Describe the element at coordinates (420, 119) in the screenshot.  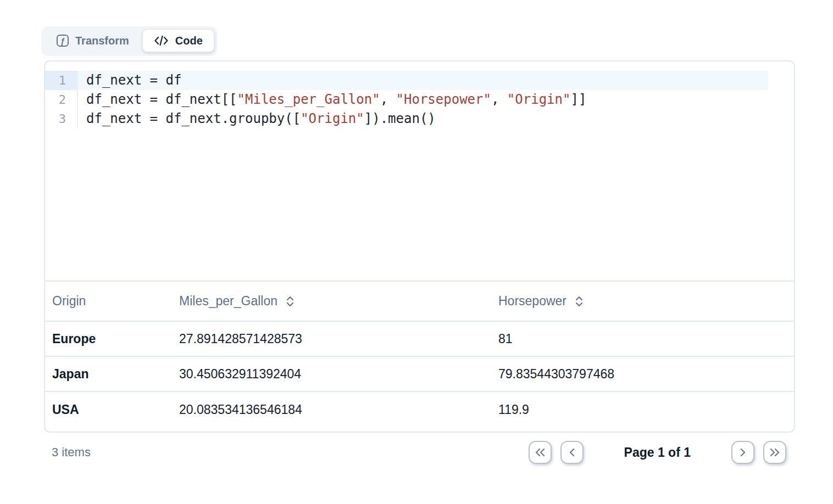
I see `code-line: 3 df_next = df_next.groupby(["Origin"]).…` at that location.